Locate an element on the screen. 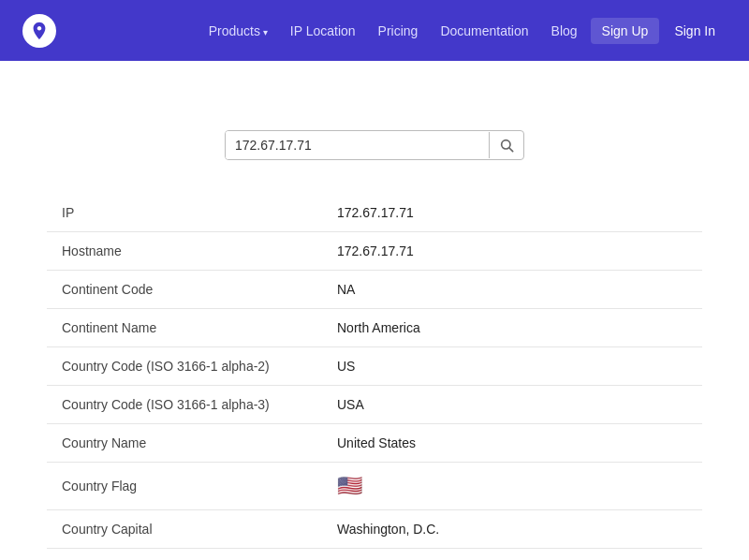 The width and height of the screenshot is (749, 560). row-value: US is located at coordinates (515, 367).